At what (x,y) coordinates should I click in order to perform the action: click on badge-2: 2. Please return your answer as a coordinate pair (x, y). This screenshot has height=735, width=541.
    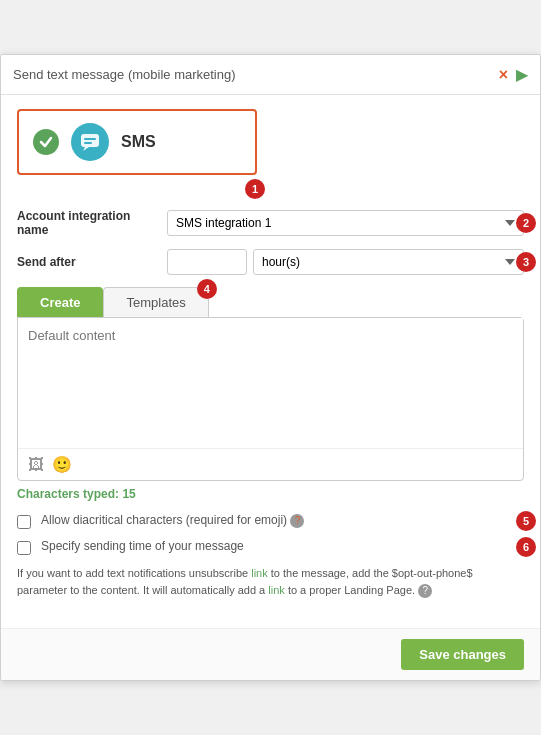
    Looking at the image, I should click on (526, 223).